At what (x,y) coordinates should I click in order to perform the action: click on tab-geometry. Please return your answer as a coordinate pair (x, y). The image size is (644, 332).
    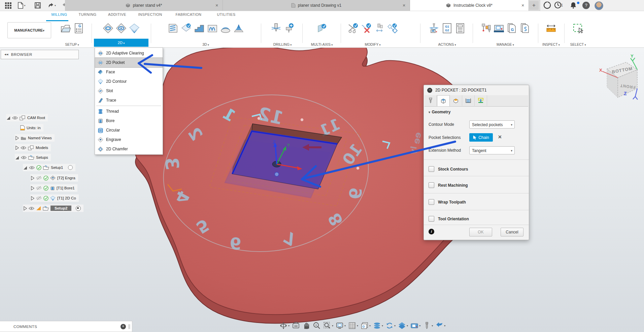
    Looking at the image, I should click on (443, 101).